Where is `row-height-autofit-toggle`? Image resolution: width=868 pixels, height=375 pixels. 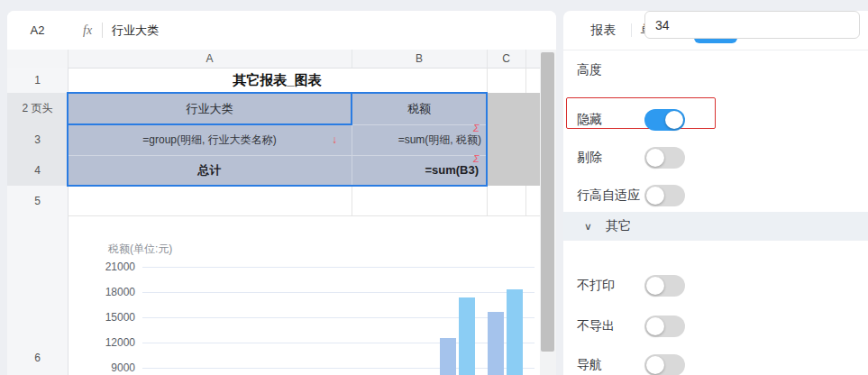 row-height-autofit-toggle is located at coordinates (665, 196).